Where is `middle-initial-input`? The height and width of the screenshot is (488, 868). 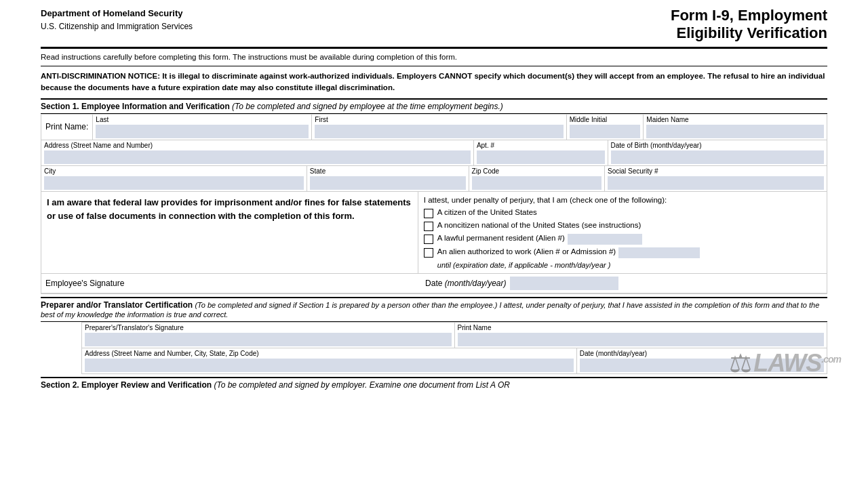 middle-initial-input is located at coordinates (605, 131).